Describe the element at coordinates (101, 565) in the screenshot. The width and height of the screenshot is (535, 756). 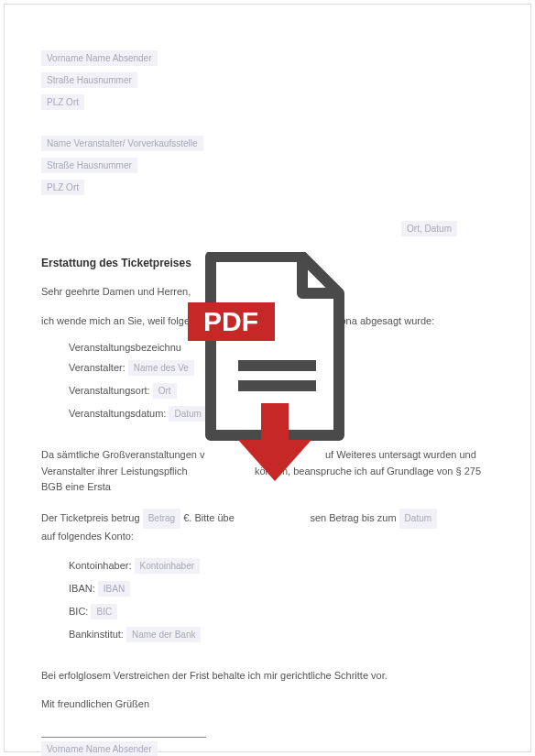
I see `bank-holder-label: Kontoinhaber:` at that location.